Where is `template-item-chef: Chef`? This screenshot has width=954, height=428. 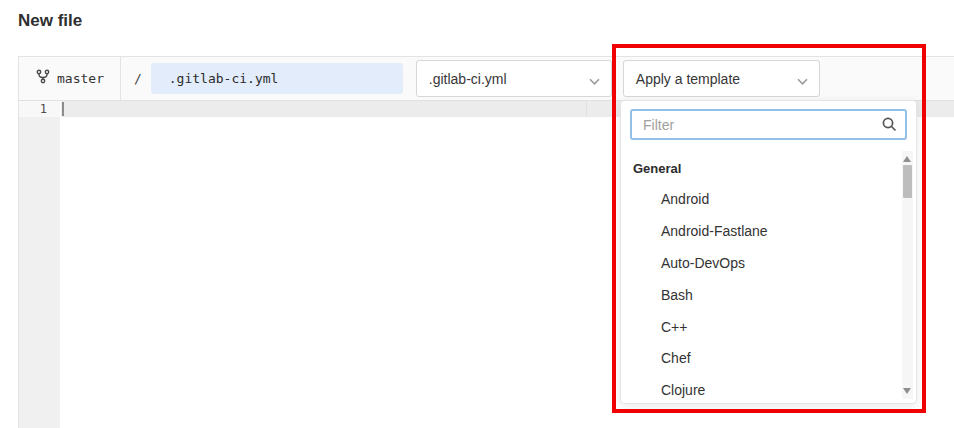 template-item-chef: Chef is located at coordinates (776, 358).